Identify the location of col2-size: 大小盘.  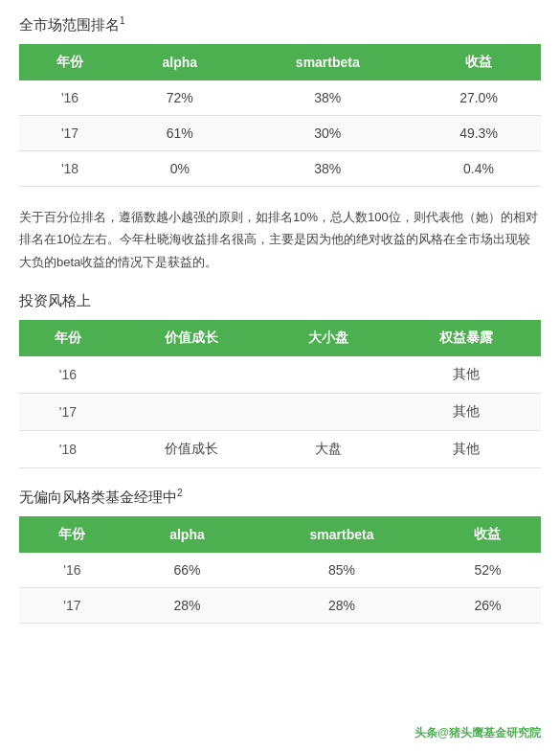
(329, 338).